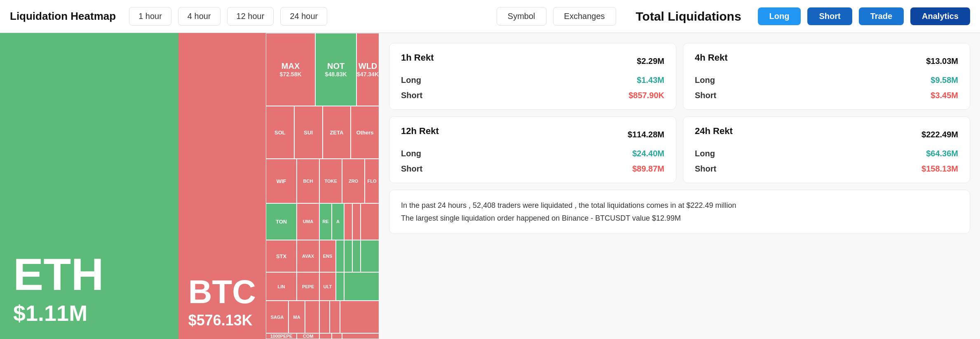 This screenshot has height=339, width=980. What do you see at coordinates (648, 153) in the screenshot?
I see `12h-long-value: $24.40M` at bounding box center [648, 153].